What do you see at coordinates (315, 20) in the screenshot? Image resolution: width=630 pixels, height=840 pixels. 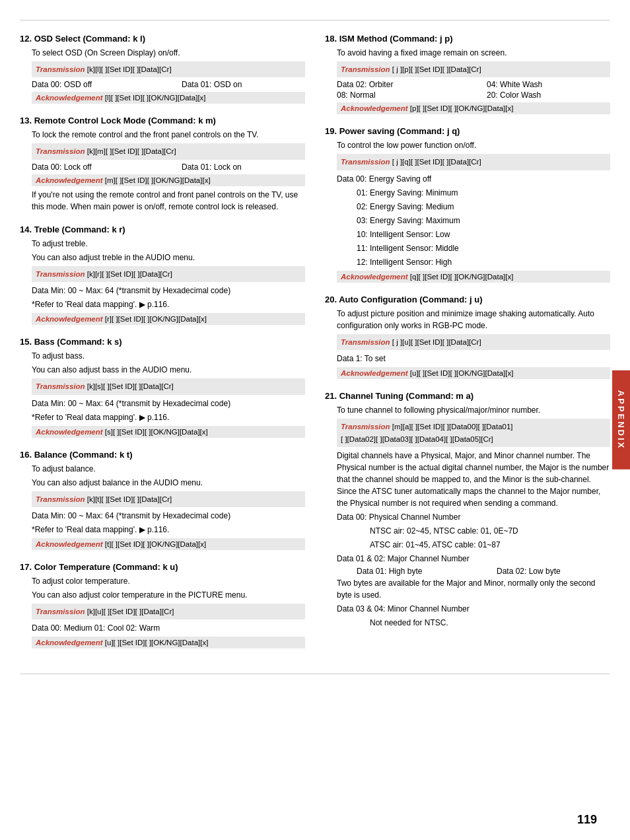 I see `top-border` at bounding box center [315, 20].